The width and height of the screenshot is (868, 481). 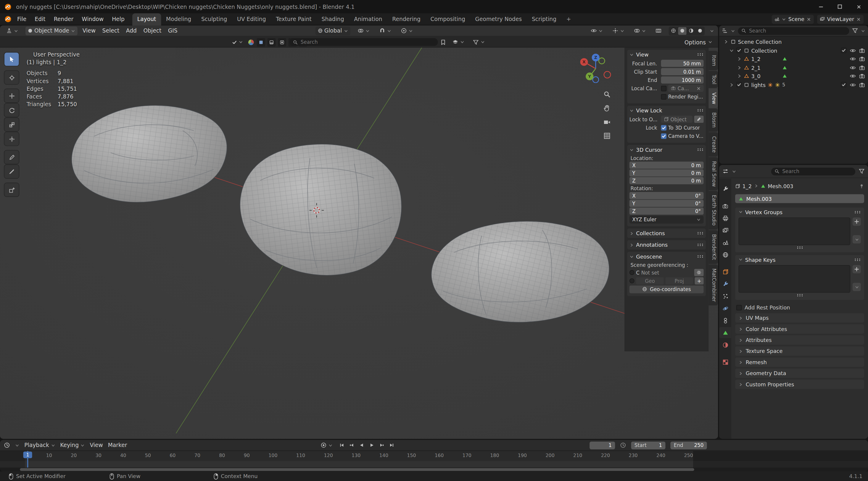 What do you see at coordinates (725, 320) in the screenshot?
I see `tab-constraints` at bounding box center [725, 320].